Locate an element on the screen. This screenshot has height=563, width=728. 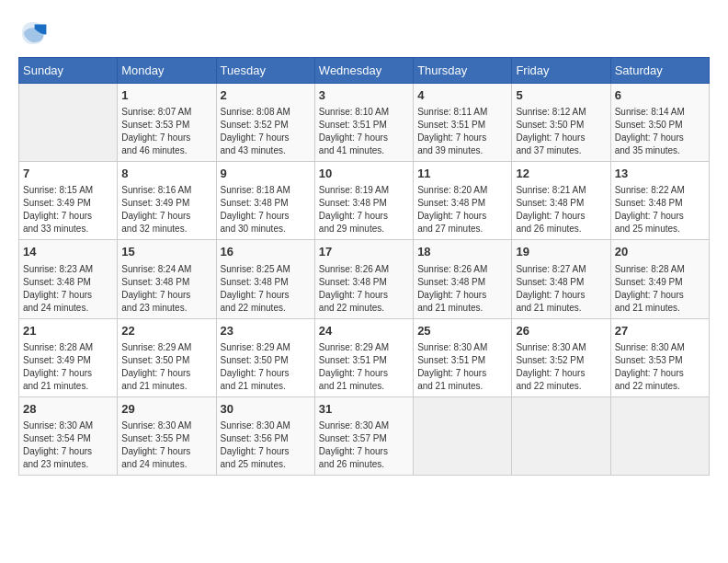
day-number: 2 is located at coordinates (266, 96).